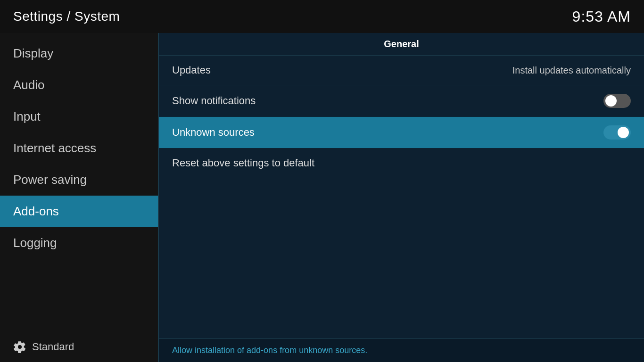  I want to click on sidebar-item-input: Input, so click(79, 117).